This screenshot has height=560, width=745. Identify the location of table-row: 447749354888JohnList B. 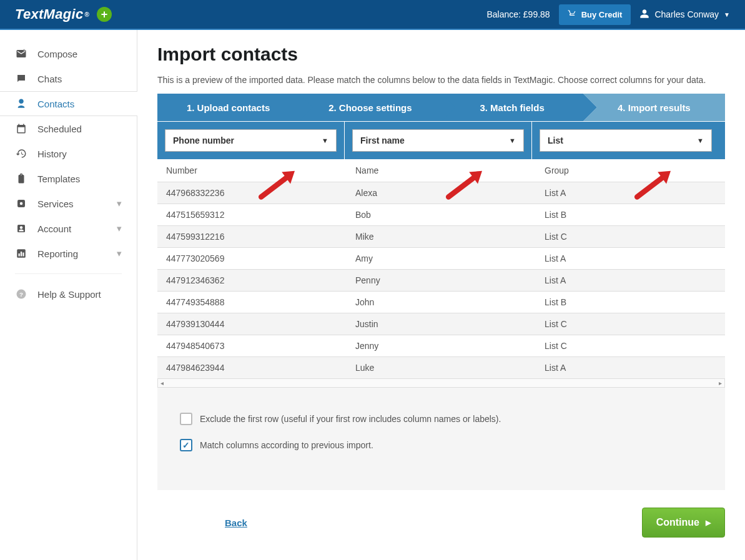
(441, 302).